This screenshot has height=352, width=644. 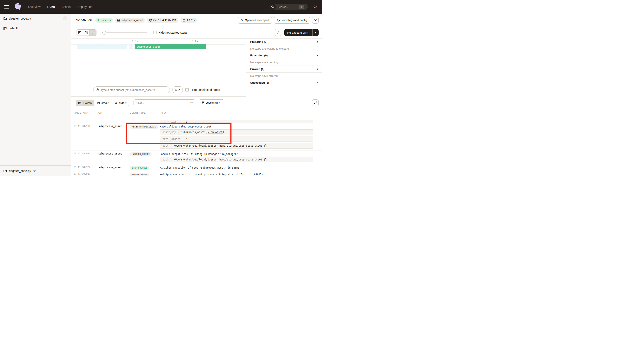 What do you see at coordinates (144, 127) in the screenshot?
I see `event-type-badge: ASSET_MATERIALIZAT…` at bounding box center [144, 127].